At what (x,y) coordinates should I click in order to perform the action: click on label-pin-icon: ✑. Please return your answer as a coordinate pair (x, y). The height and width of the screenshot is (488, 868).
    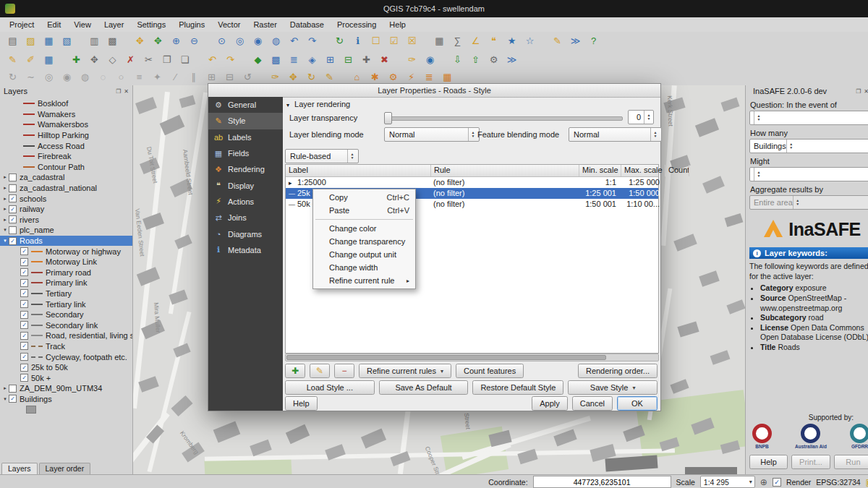
    Looking at the image, I should click on (275, 77).